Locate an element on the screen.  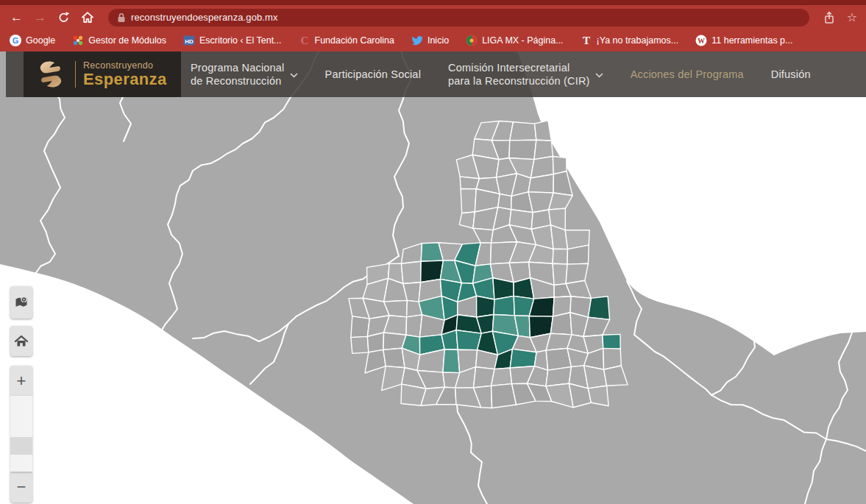
joomla-favicon is located at coordinates (78, 40).